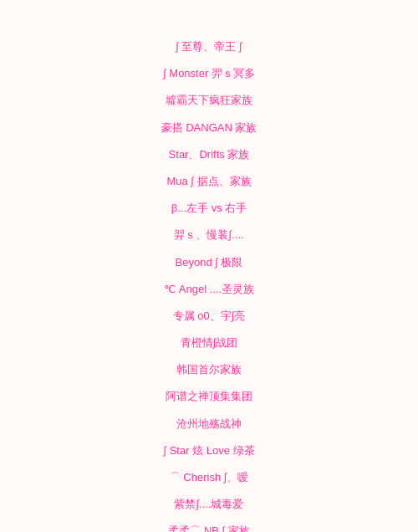 The image size is (418, 532). Describe the element at coordinates (209, 289) in the screenshot. I see `list-item: ℃ Angel ....圣灵族` at that location.